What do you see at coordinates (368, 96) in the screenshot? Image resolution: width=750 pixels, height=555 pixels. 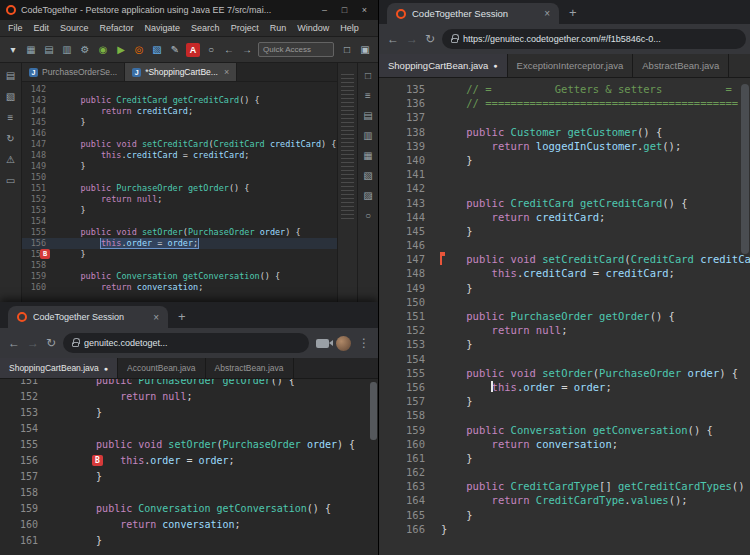 I see `outline-icon: ≡` at bounding box center [368, 96].